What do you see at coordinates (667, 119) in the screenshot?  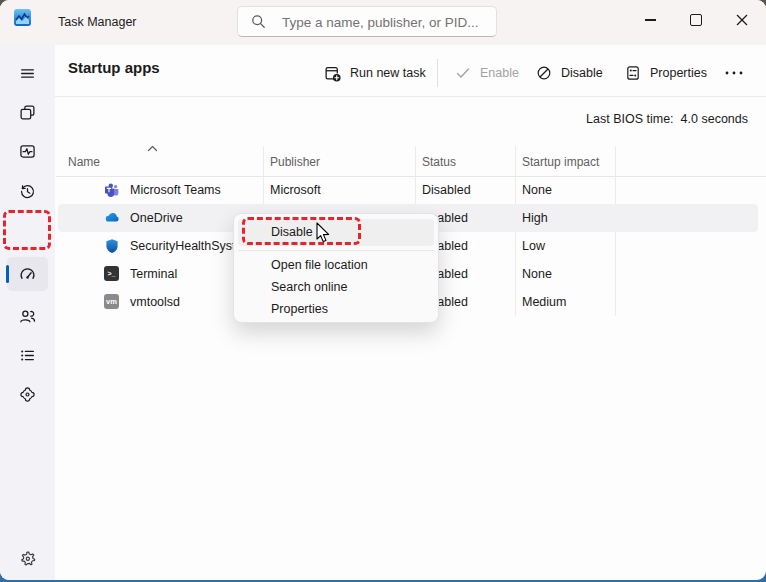 I see `last-bios-time: Last BIOS time:4.0 seconds` at bounding box center [667, 119].